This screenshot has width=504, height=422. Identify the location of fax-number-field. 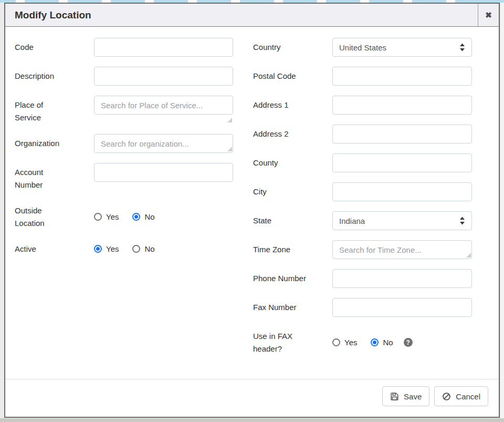
(402, 307).